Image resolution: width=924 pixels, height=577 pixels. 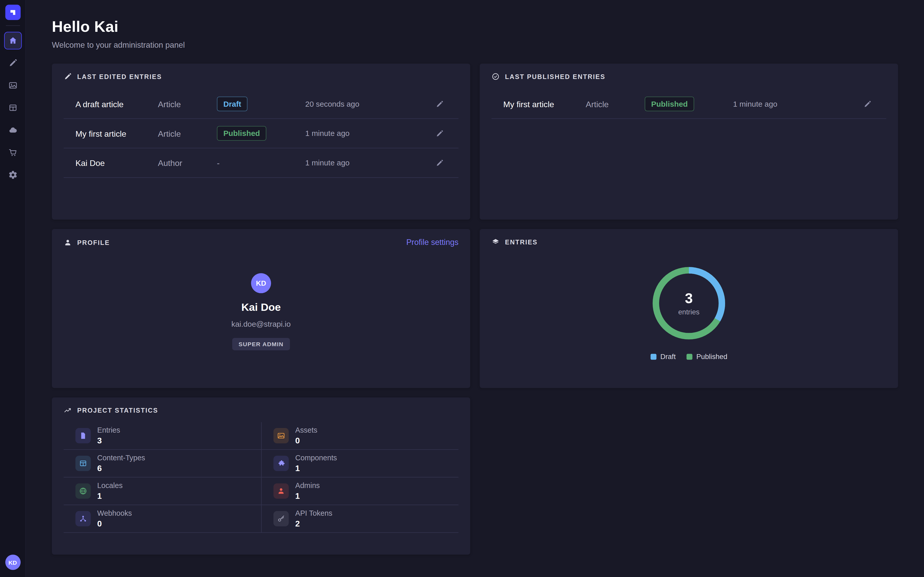 What do you see at coordinates (13, 63) in the screenshot?
I see `sidebar-item-content-manager` at bounding box center [13, 63].